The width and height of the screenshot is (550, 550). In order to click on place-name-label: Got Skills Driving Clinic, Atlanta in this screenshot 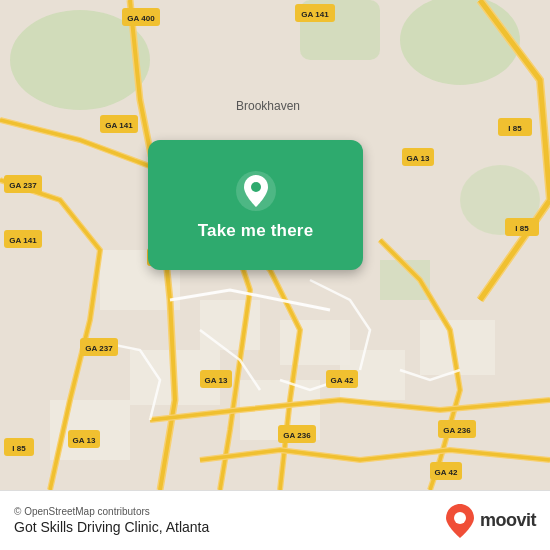, I will do `click(112, 527)`.